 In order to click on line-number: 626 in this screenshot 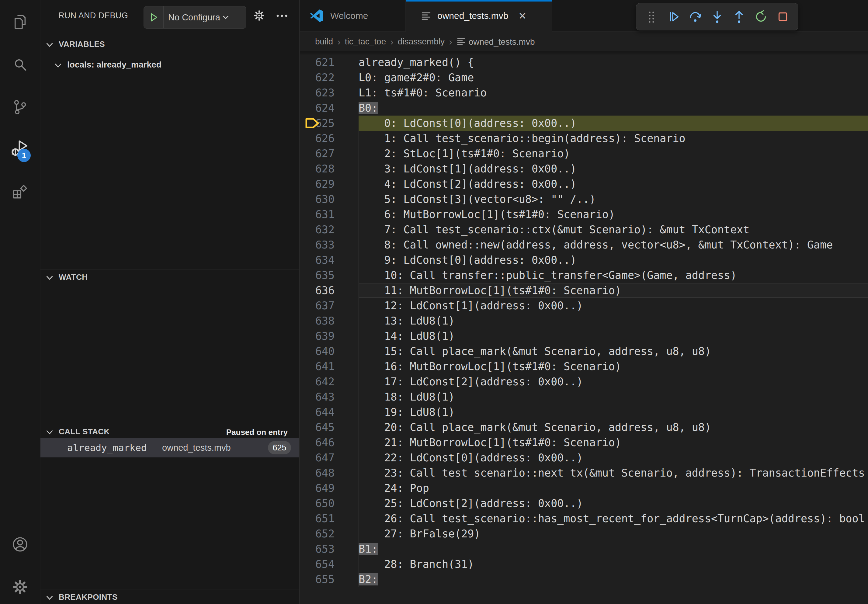, I will do `click(317, 138)`.